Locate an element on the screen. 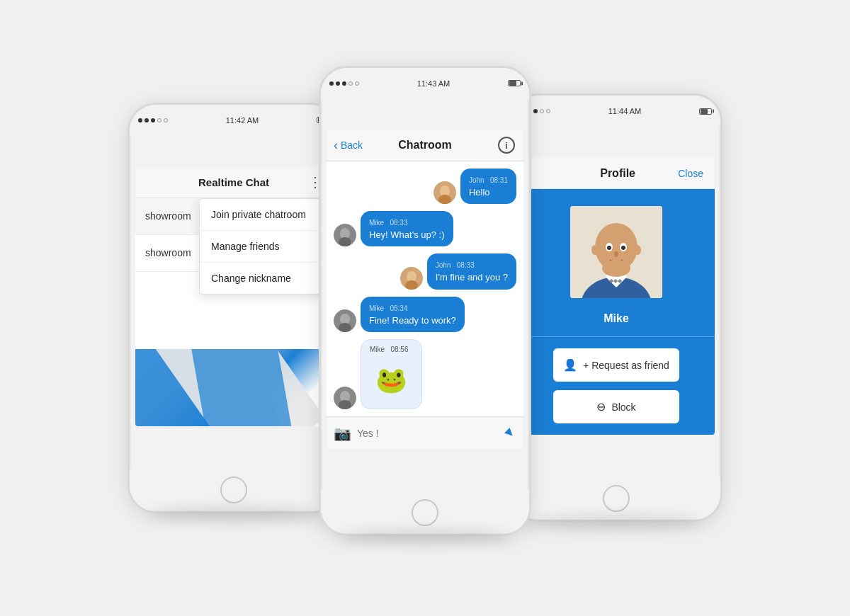 The width and height of the screenshot is (850, 616). request-friend-label: + Request as friend is located at coordinates (626, 365).